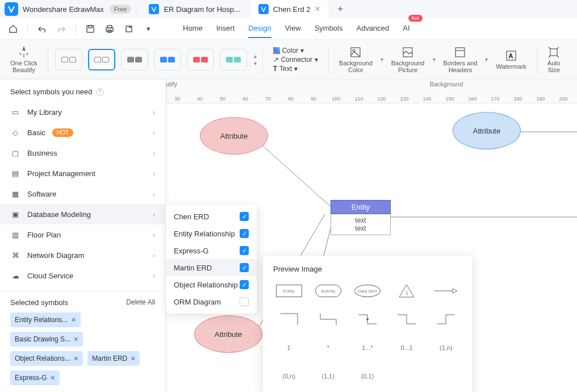 The width and height of the screenshot is (577, 392). What do you see at coordinates (292, 9) in the screenshot?
I see `tab-label: Chen Erd 2` at bounding box center [292, 9].